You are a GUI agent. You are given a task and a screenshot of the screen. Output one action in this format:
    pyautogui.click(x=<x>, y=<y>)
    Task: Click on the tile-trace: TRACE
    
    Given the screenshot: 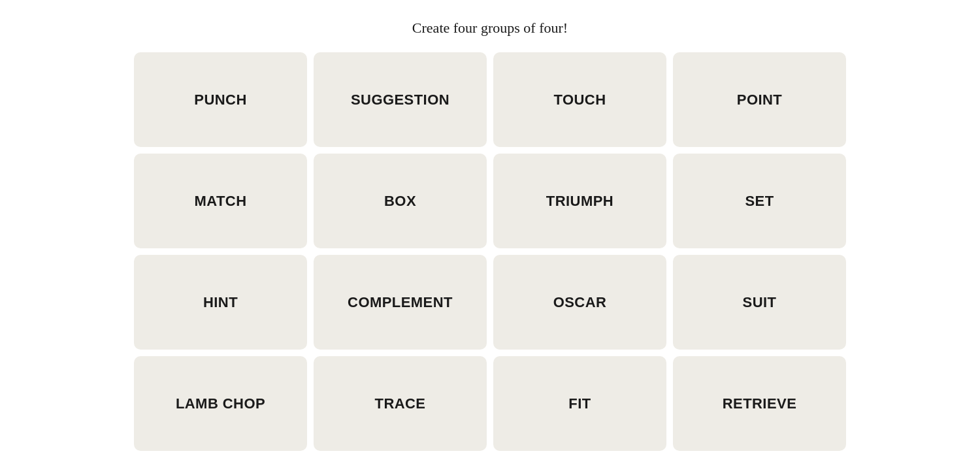 What is the action you would take?
    pyautogui.click(x=400, y=404)
    